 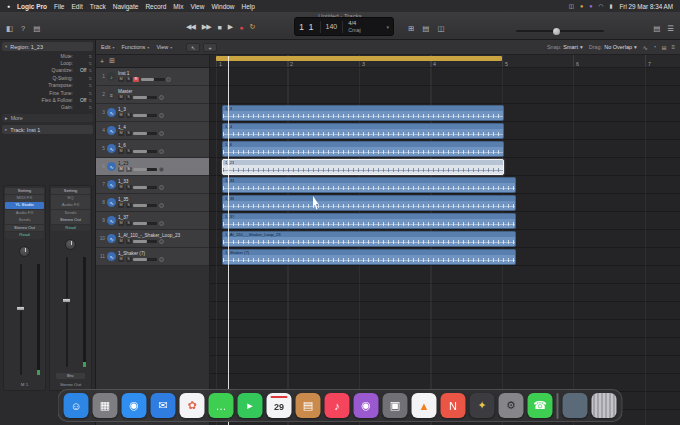 What do you see at coordinates (156, 6) in the screenshot?
I see `menu-item: Record` at bounding box center [156, 6].